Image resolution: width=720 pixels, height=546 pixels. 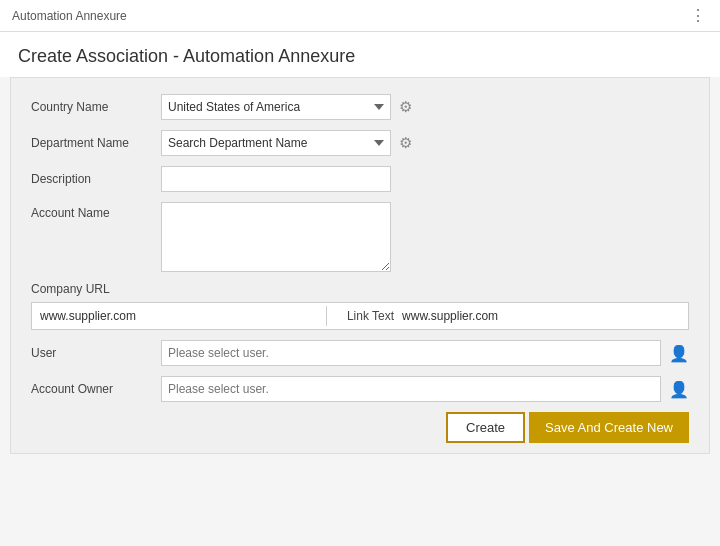 What do you see at coordinates (425, 353) in the screenshot?
I see `user-input-wrap: 👤` at bounding box center [425, 353].